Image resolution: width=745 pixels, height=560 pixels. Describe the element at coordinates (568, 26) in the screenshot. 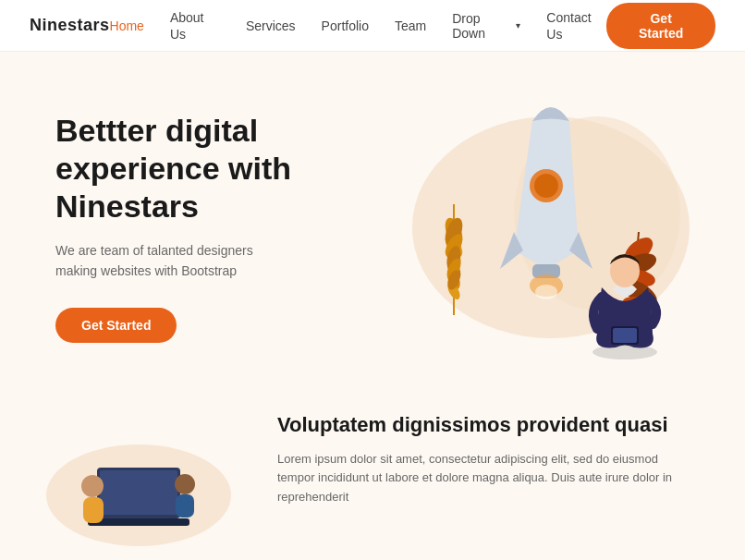

I see `nav-link-contact: Contact Us` at that location.